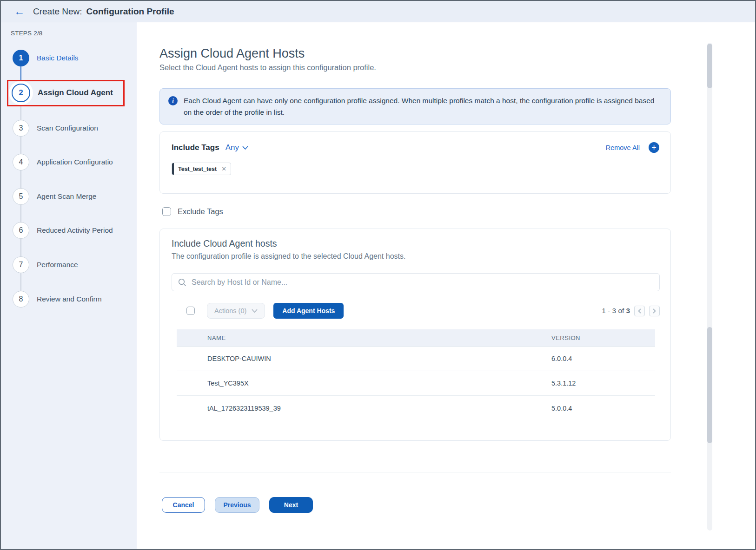 This screenshot has width=756, height=550. I want to click on column-header-version: VERSION, so click(566, 338).